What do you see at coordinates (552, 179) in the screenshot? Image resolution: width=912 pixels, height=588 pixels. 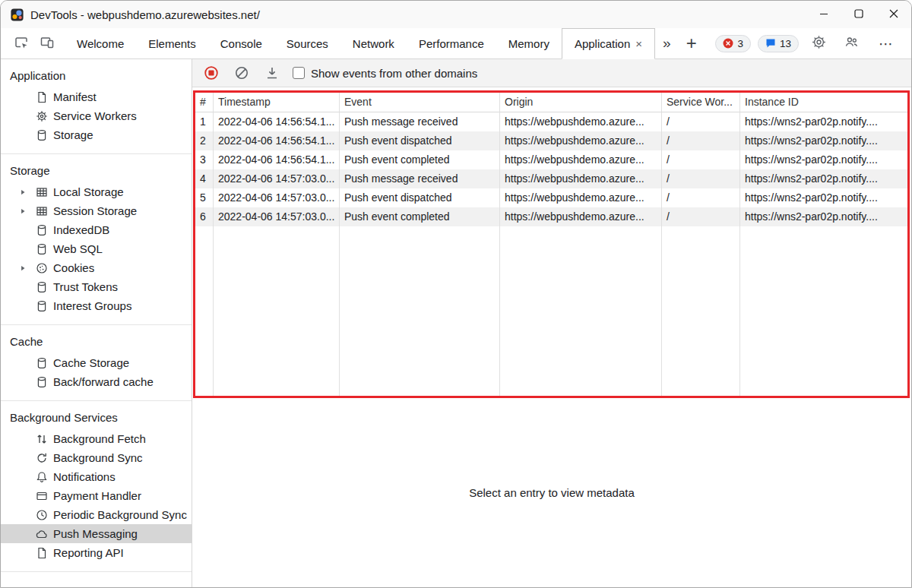 I see `table-row: 42022-04-06 14:57:03.0...Push message re…` at bounding box center [552, 179].